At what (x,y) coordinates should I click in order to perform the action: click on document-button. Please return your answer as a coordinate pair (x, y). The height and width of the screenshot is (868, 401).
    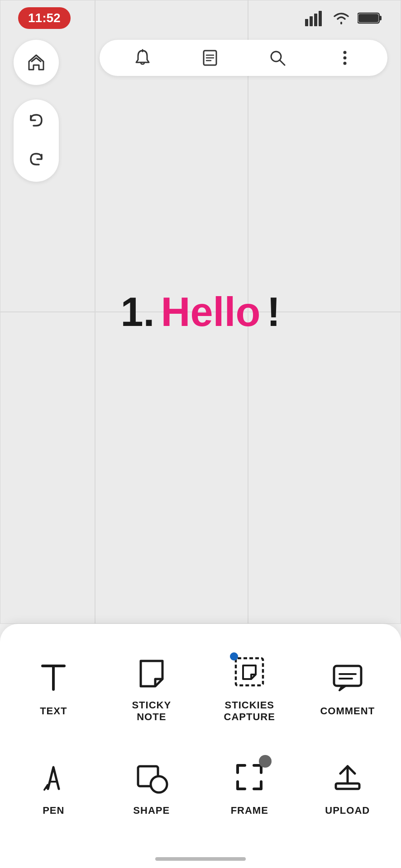
    Looking at the image, I should click on (210, 58).